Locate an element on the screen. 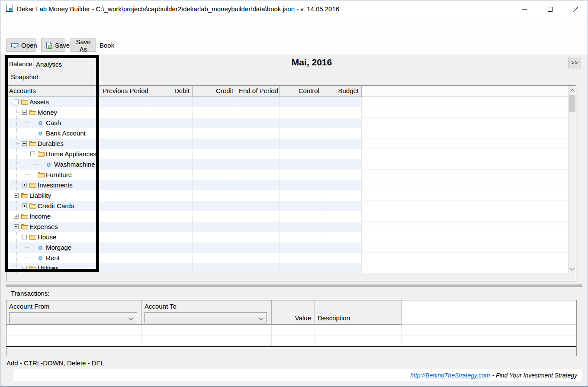 This screenshot has width=588, height=387. column-header-previous-period: Previous Period is located at coordinates (125, 91).